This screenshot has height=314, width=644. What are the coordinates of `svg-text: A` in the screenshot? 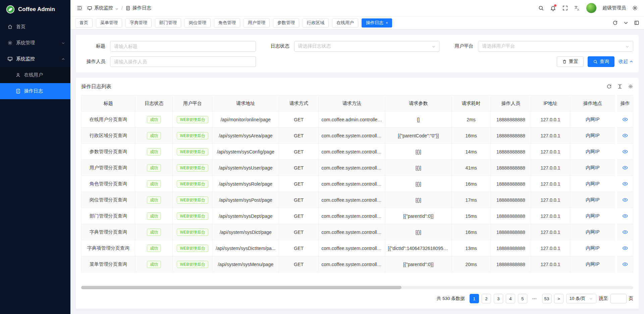 It's located at (578, 10).